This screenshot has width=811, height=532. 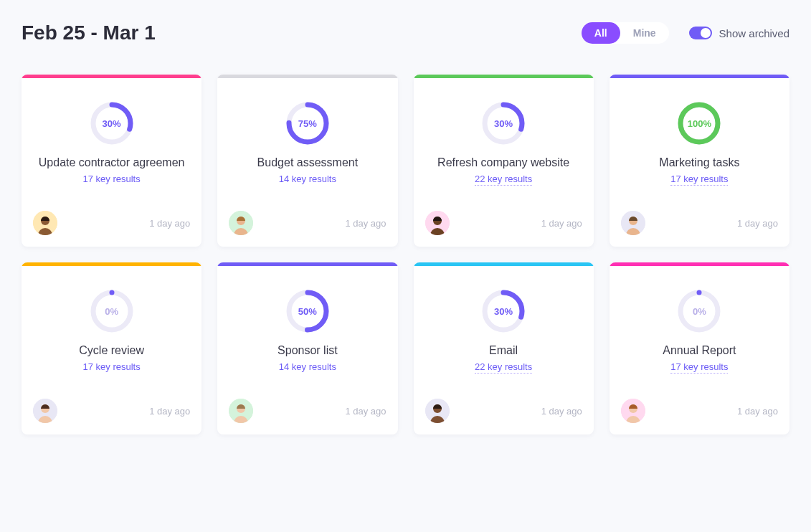 What do you see at coordinates (700, 348) in the screenshot?
I see `objective-card: 0% Annual Report 17 key results 1 day ag…` at bounding box center [700, 348].